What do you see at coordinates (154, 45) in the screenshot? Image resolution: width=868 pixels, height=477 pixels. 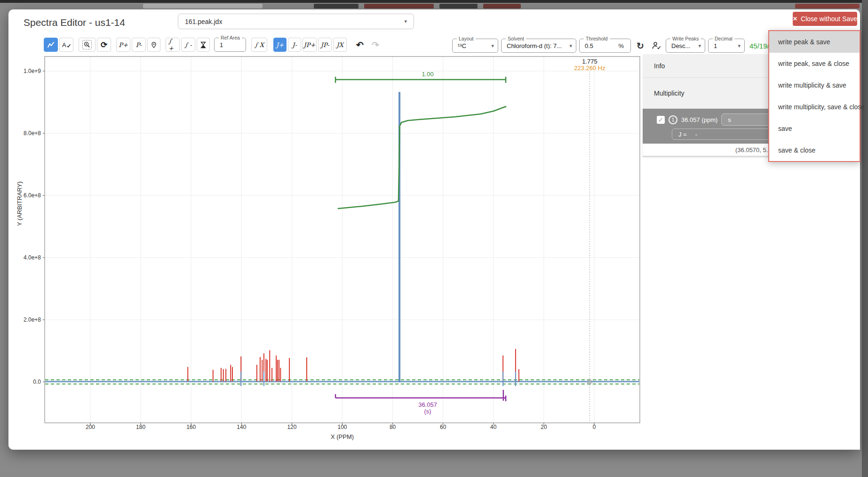 I see `location-pin-plus-icon` at bounding box center [154, 45].